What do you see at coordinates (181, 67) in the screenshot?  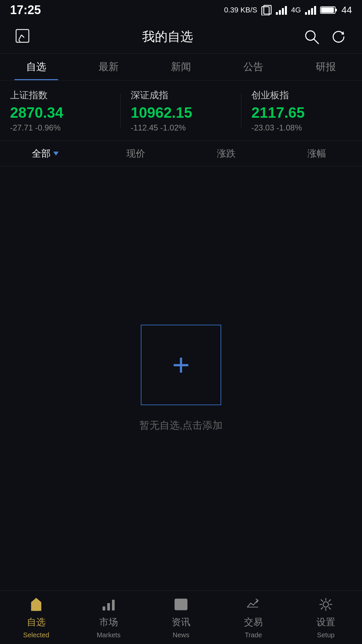 I see `nav-tabs: 自选 最新 新闻 公告 研报` at bounding box center [181, 67].